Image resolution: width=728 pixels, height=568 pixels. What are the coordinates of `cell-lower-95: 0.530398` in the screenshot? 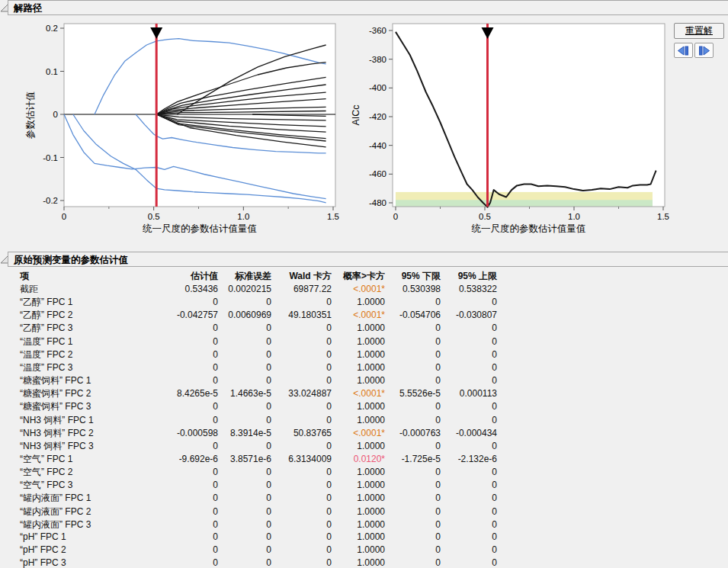 It's located at (413, 289).